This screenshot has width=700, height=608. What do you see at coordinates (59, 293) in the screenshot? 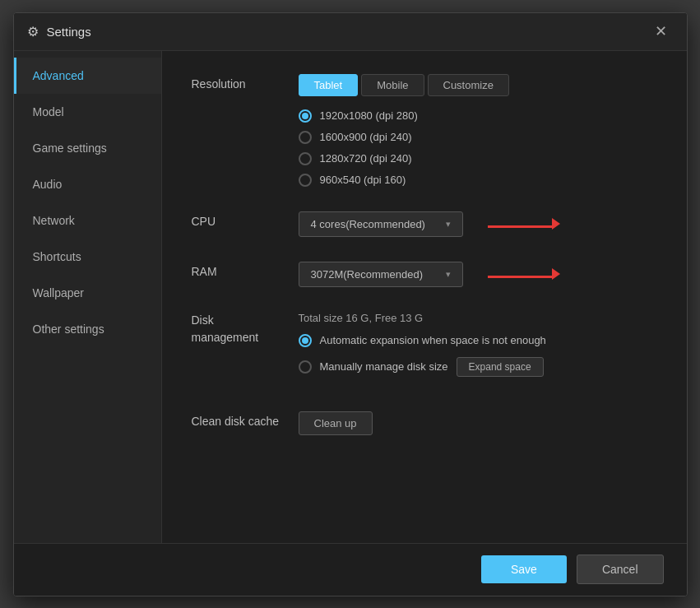
I see `sidebar-item-wallpaper-label: Wallpaper` at bounding box center [59, 293].